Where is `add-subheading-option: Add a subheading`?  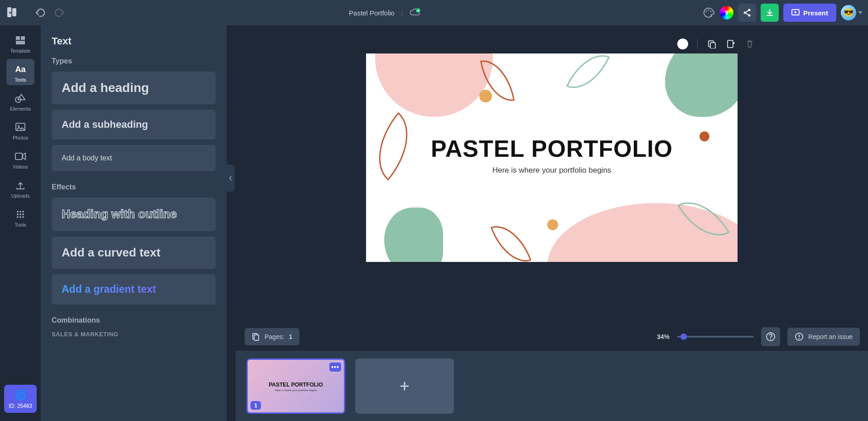
add-subheading-option: Add a subheading is located at coordinates (134, 125).